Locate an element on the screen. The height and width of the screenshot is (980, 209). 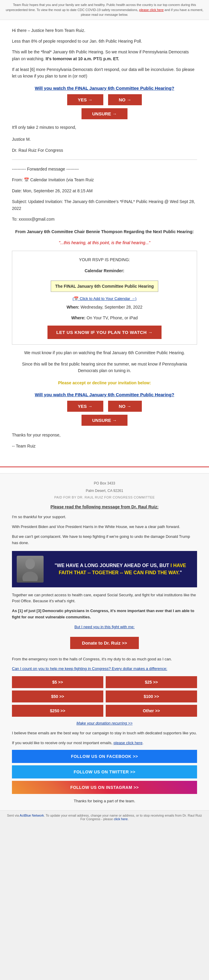
footer-f3: But we can't get complacent. We have to … is located at coordinates (104, 540).